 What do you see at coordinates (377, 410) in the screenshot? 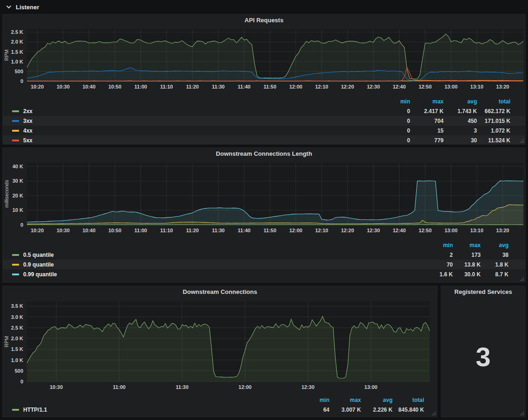
I see `legend-value: 2.226 K` at bounding box center [377, 410].